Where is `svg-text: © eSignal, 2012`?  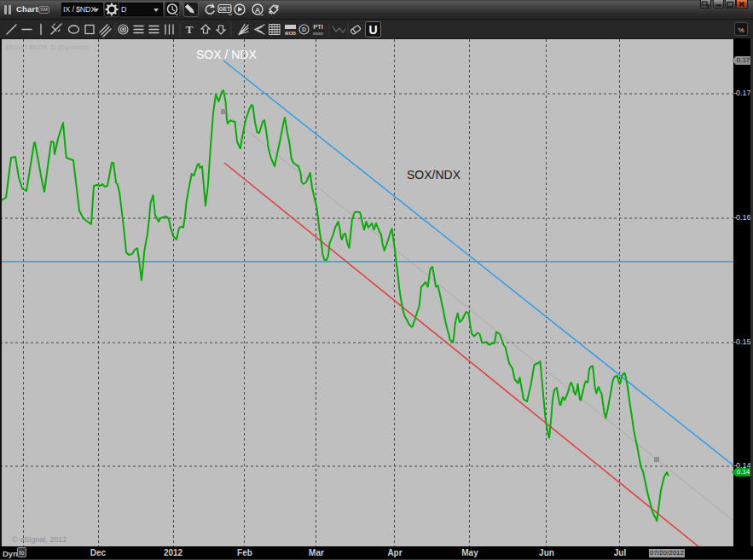
svg-text: © eSignal, 2012 is located at coordinates (39, 540).